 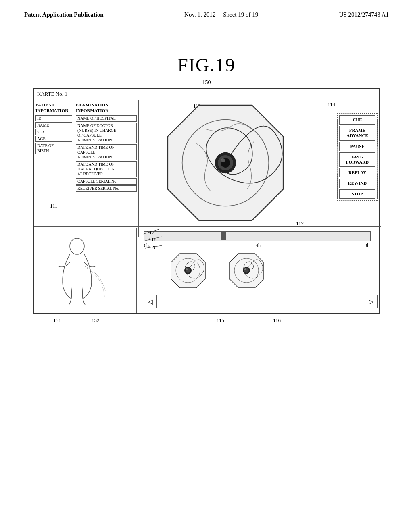 What do you see at coordinates (207, 227) in the screenshot?
I see `horizontal-divider` at bounding box center [207, 227].